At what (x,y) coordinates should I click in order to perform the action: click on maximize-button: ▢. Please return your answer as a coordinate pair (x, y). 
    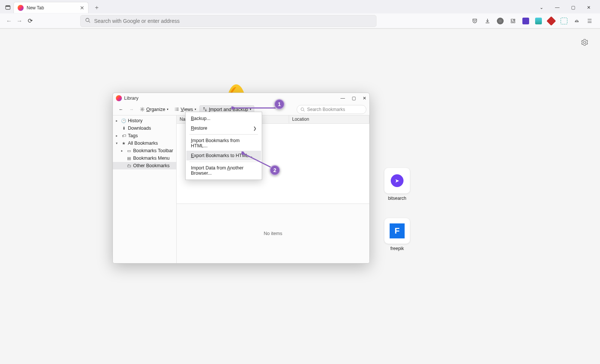
    Looking at the image, I should click on (573, 7).